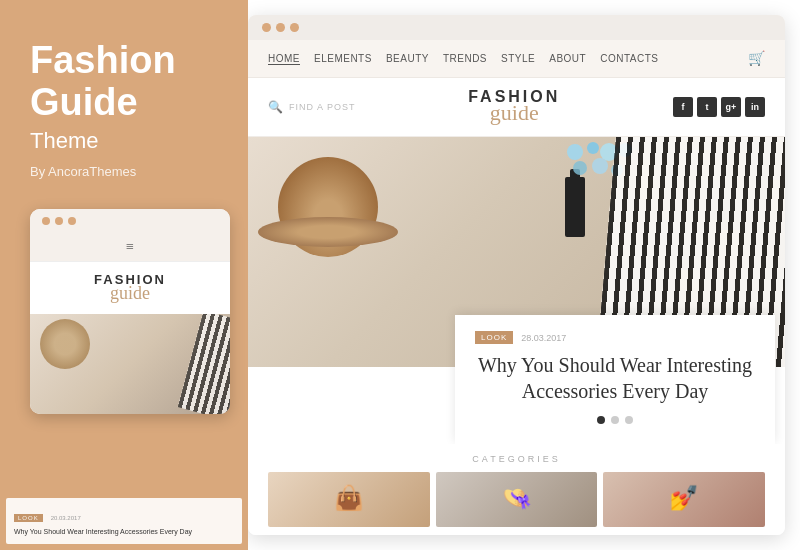  Describe the element at coordinates (408, 58) in the screenshot. I see `nav-item-beauty: BEAUTY` at that location.